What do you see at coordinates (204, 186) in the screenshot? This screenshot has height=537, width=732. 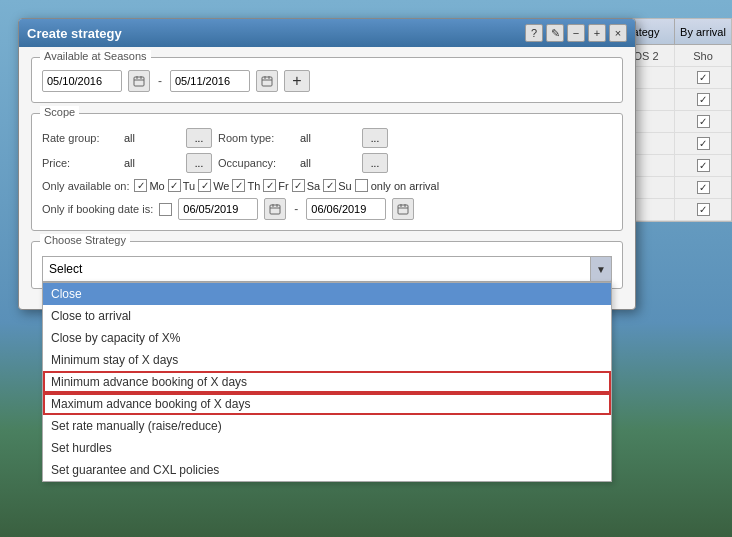 I see `checkbox-we` at bounding box center [204, 186].